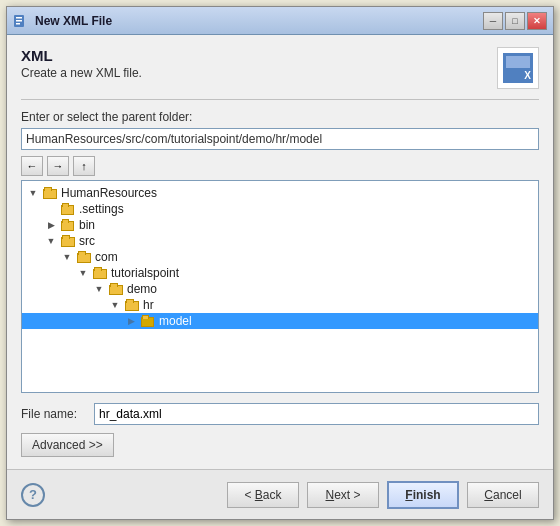  I want to click on tree-label-demo: demo, so click(142, 289).